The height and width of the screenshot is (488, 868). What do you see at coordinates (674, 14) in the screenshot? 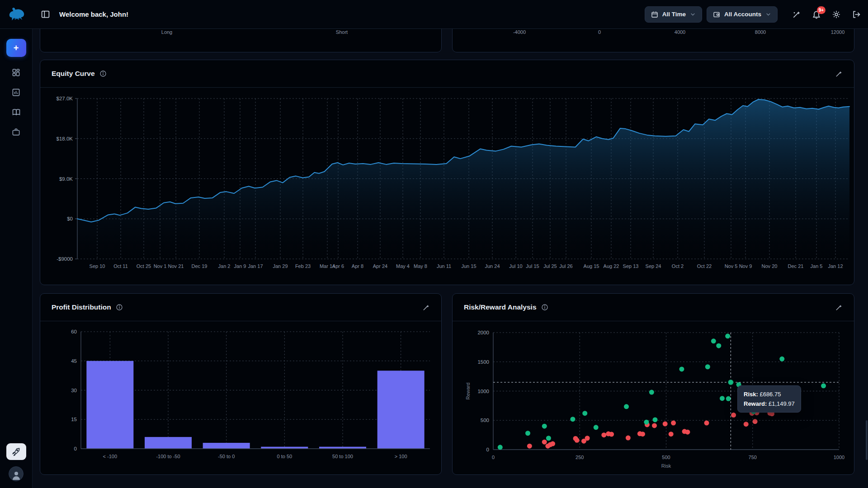
I see `time-filter-button: All Time` at bounding box center [674, 14].